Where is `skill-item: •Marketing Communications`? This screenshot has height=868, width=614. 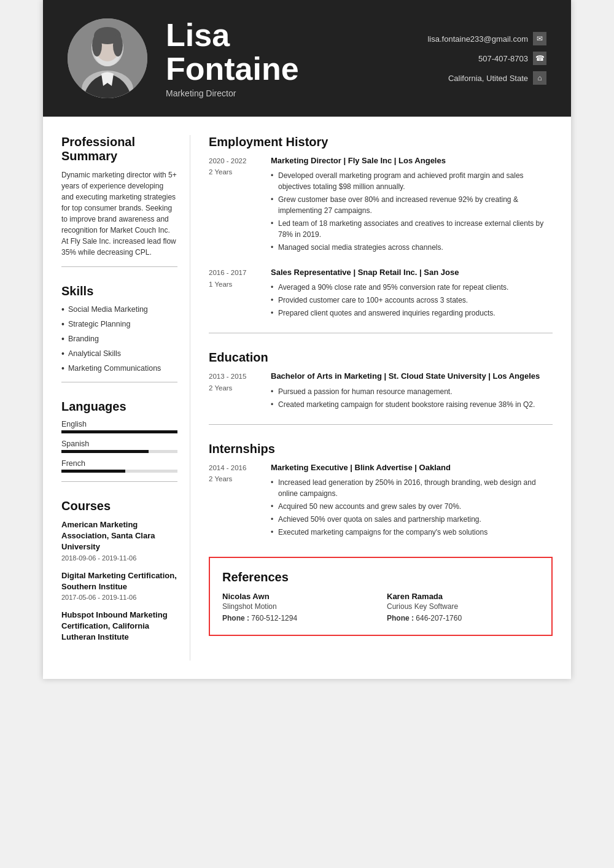
skill-item: •Marketing Communications is located at coordinates (119, 368).